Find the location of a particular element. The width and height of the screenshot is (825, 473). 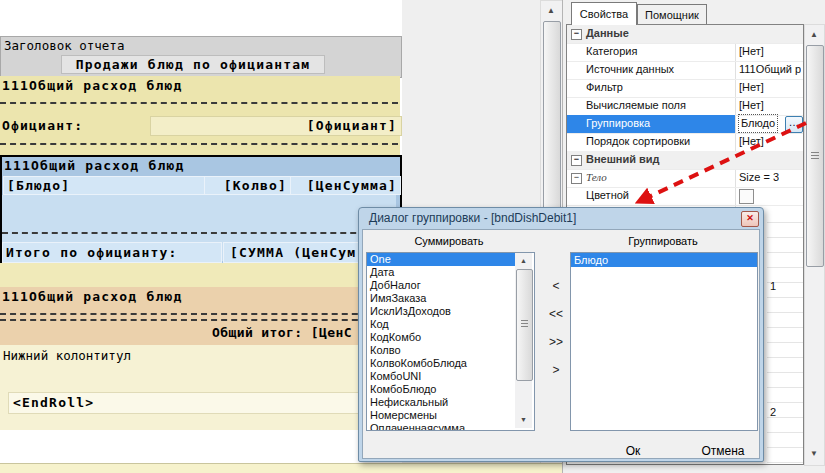

cancel-button: Отмена is located at coordinates (723, 451).